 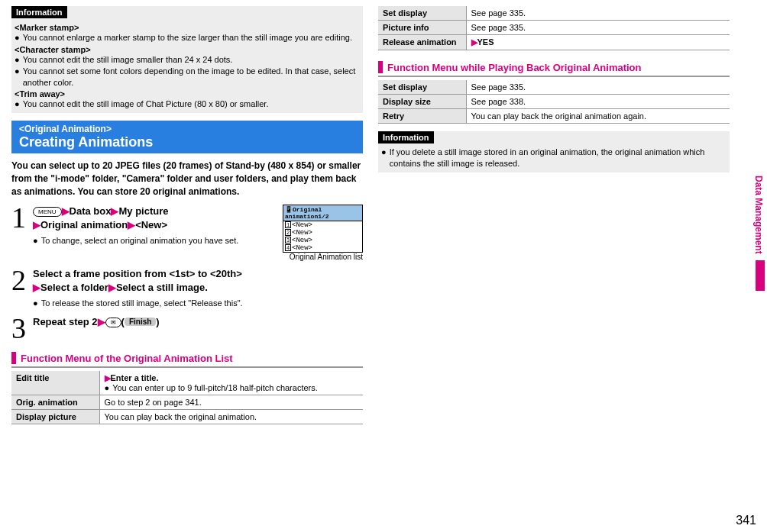 I want to click on table-row-label: Edit title, so click(x=55, y=383).